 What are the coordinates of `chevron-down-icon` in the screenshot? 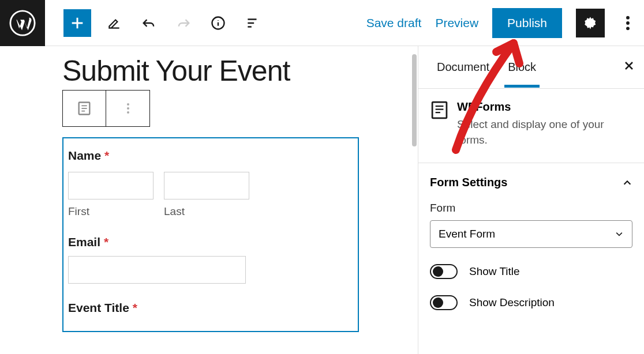 It's located at (619, 234).